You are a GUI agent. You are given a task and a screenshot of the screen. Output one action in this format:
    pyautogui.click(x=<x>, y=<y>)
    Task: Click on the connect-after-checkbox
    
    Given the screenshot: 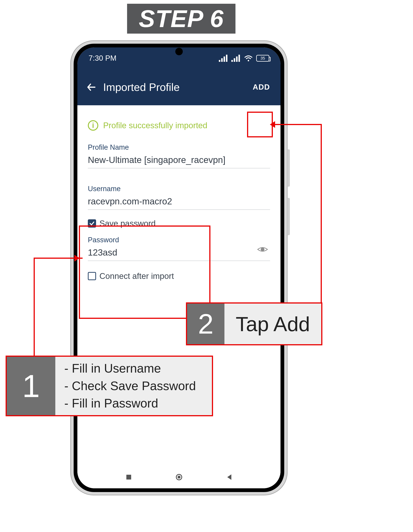 What is the action you would take?
    pyautogui.click(x=92, y=276)
    